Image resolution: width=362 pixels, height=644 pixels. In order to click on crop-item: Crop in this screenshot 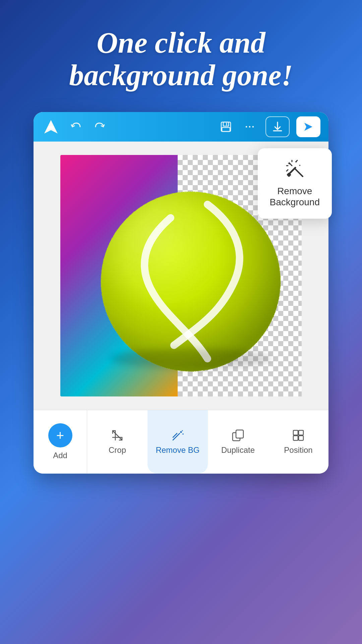, I will do `click(117, 442)`.